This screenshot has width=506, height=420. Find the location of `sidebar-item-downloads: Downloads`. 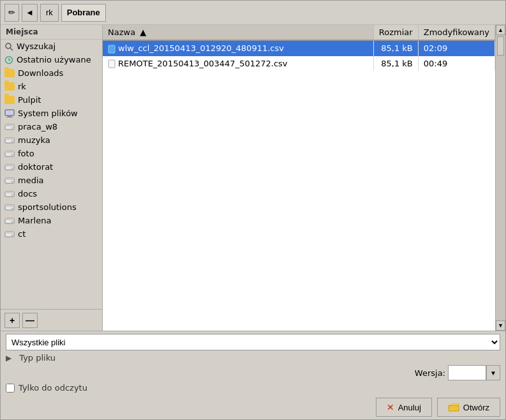

sidebar-item-downloads: Downloads is located at coordinates (51, 73).